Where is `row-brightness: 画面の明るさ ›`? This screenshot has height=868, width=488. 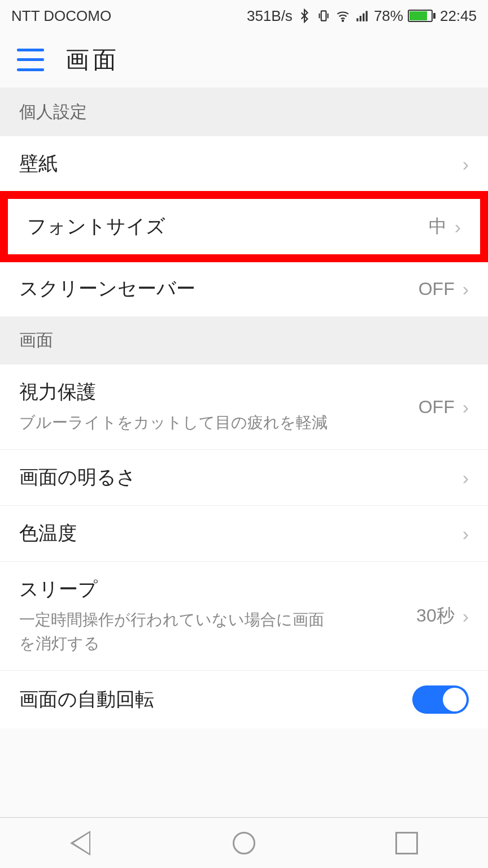
row-brightness: 画面の明るさ › is located at coordinates (244, 478).